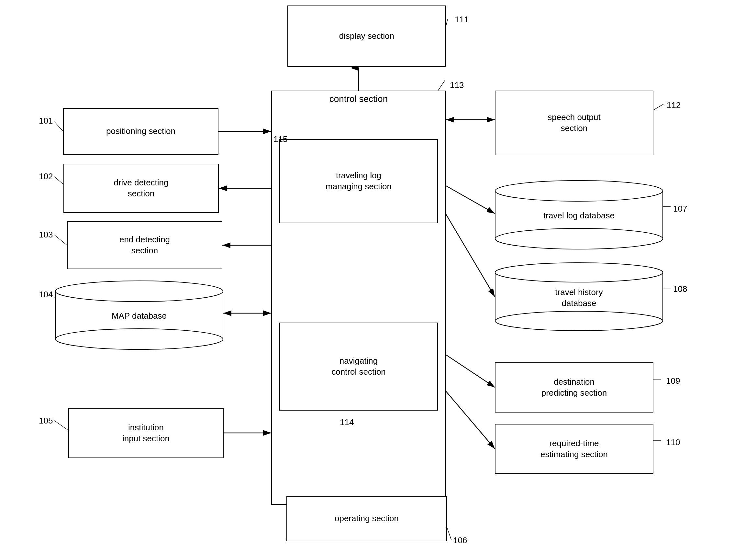 This screenshot has height=551, width=756. I want to click on required-section-box: required-time estimating section, so click(574, 449).